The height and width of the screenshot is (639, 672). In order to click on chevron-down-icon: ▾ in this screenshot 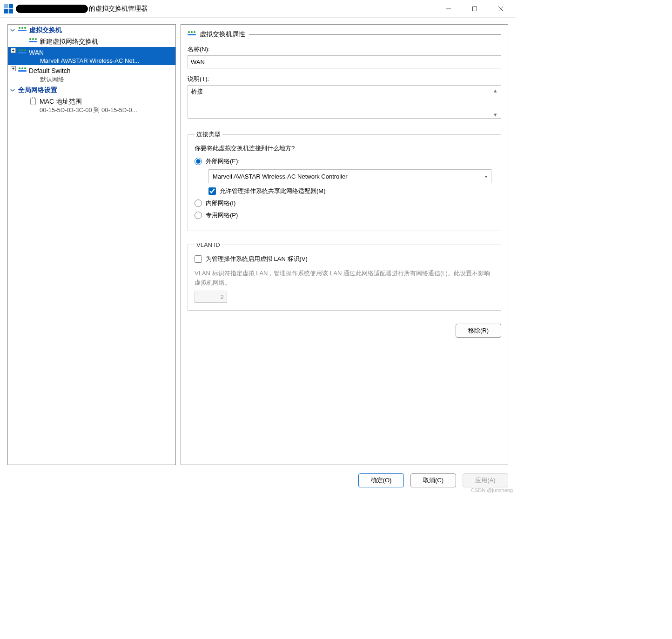, I will do `click(486, 177)`.